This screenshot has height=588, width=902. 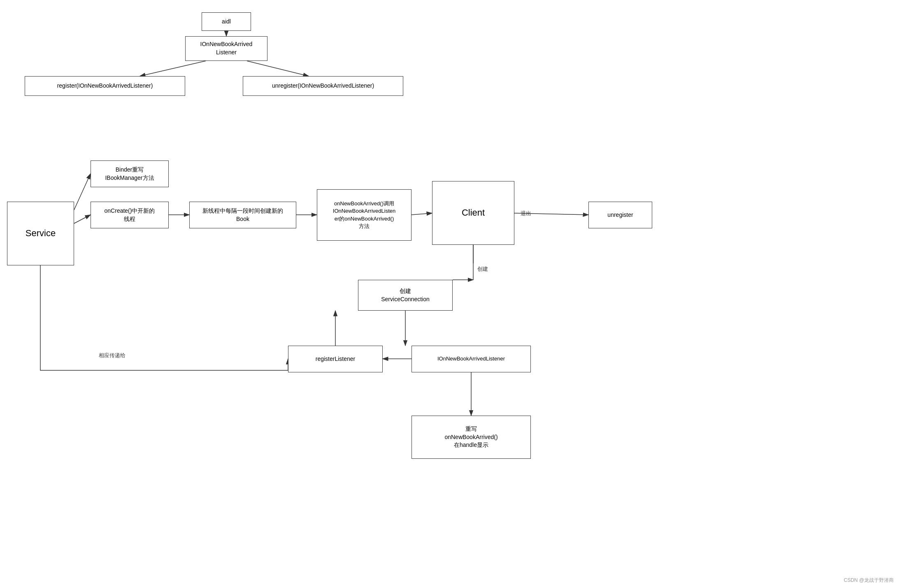 What do you see at coordinates (473, 213) in the screenshot?
I see `client-box: Client` at bounding box center [473, 213].